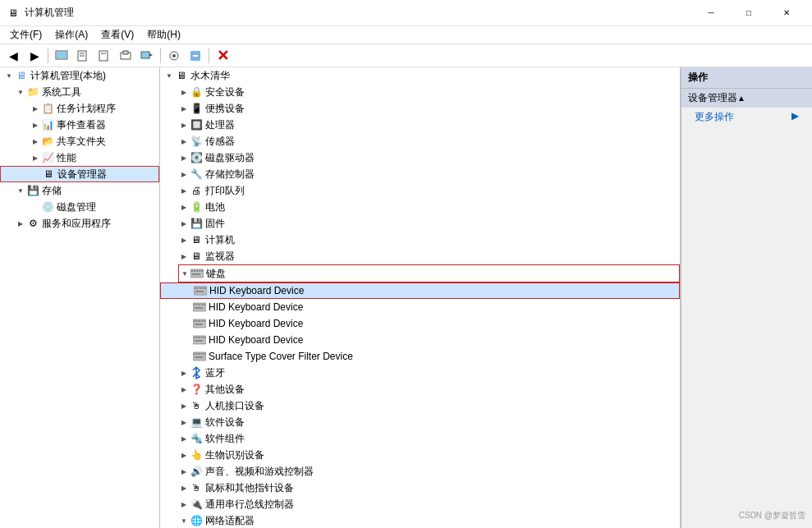  What do you see at coordinates (35, 125) in the screenshot?
I see `event-expander: ▶` at bounding box center [35, 125].